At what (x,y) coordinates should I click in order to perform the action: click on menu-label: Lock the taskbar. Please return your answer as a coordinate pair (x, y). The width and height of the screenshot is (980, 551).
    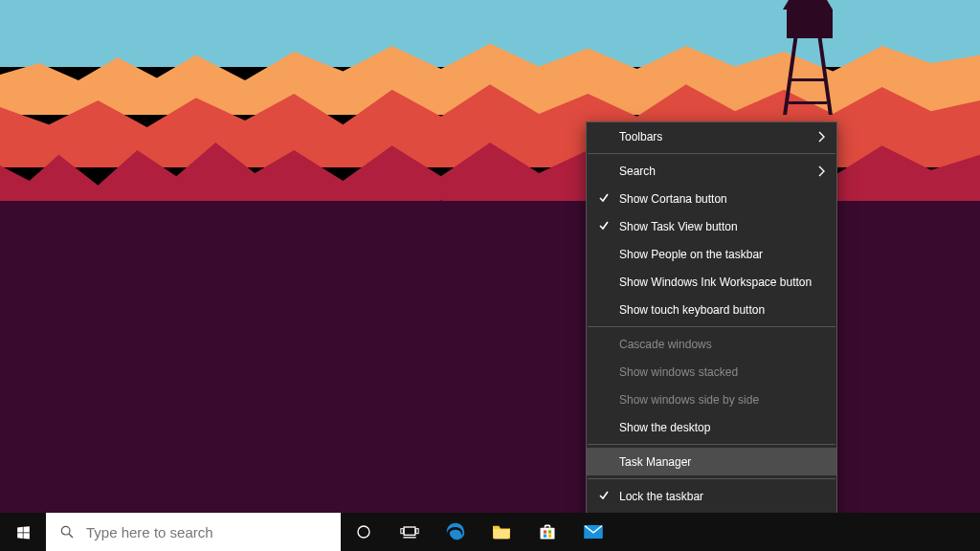
    Looking at the image, I should click on (661, 496).